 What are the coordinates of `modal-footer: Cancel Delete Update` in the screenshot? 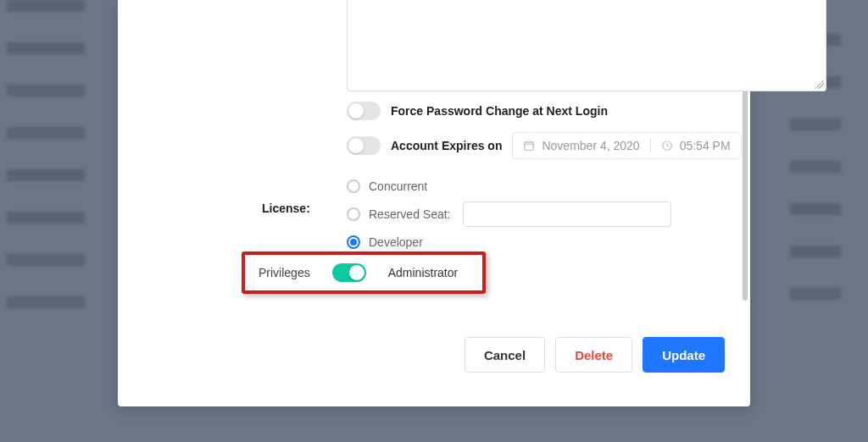 It's located at (595, 355).